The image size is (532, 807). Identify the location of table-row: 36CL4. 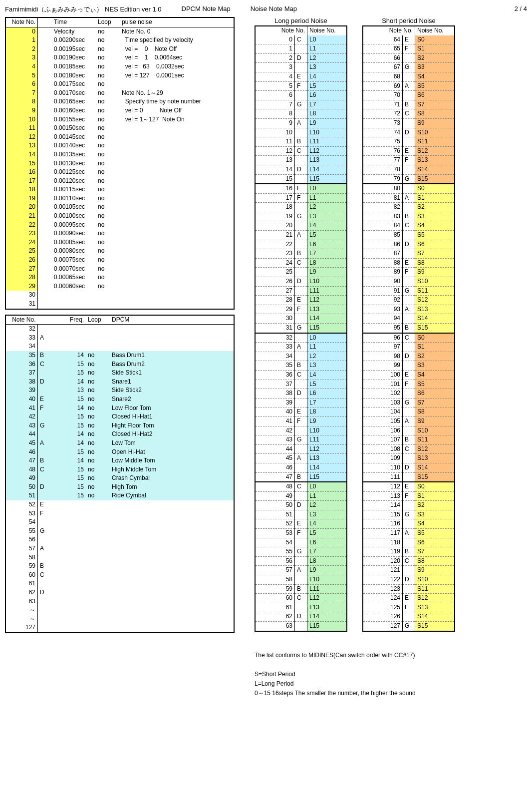
(301, 375).